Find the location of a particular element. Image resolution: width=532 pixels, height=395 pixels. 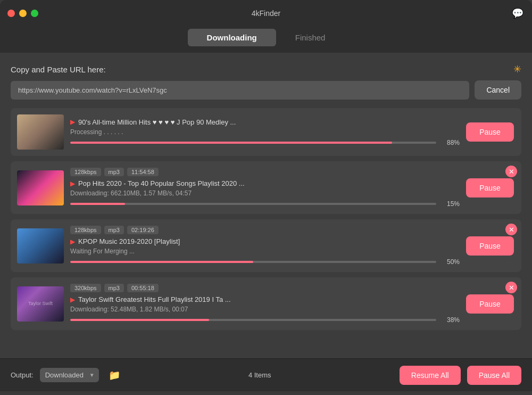

folder-icon: 📁 is located at coordinates (114, 375).